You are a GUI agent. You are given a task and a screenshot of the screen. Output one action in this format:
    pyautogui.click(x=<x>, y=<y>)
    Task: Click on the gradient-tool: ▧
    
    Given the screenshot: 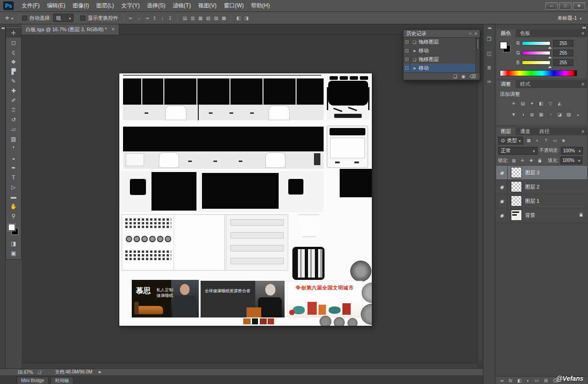 What is the action you would take?
    pyautogui.click(x=14, y=139)
    